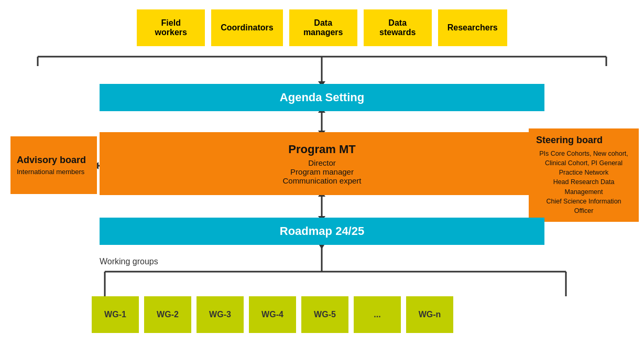 The width and height of the screenshot is (644, 344). What do you see at coordinates (584, 182) in the screenshot?
I see `steering-board-text: PIs Core Cohorts, New cohort,Clinical Co…` at bounding box center [584, 182].